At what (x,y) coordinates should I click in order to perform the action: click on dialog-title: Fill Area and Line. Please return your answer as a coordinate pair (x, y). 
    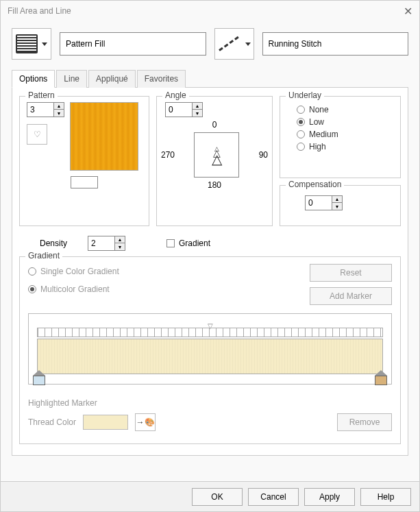
    Looking at the image, I should click on (40, 11).